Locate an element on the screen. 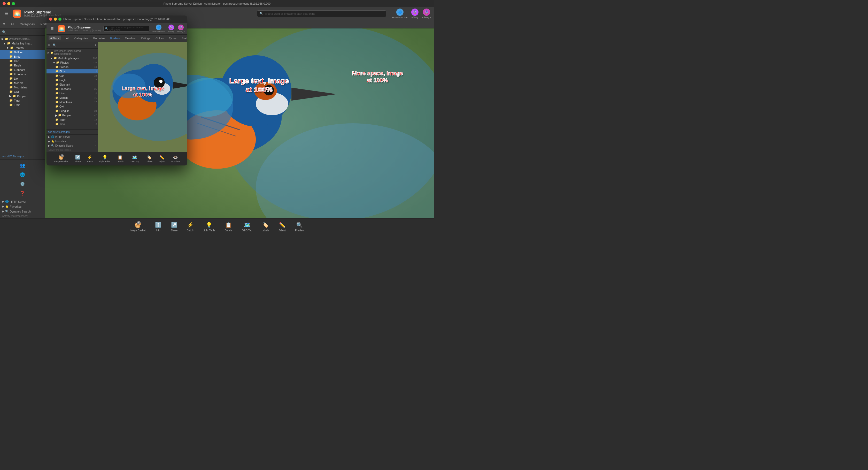  modal-tab-portfolios: Portfolios is located at coordinates (99, 38).